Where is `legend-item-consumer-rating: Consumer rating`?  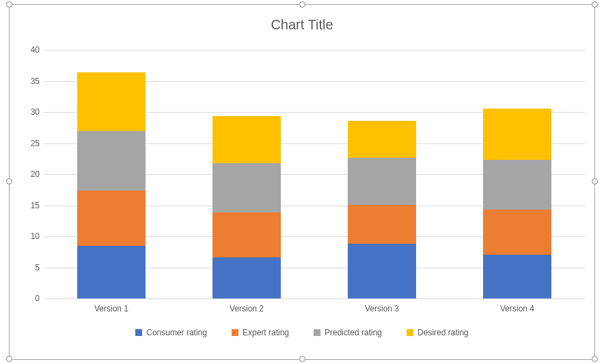
legend-item-consumer-rating: Consumer rating is located at coordinates (171, 332).